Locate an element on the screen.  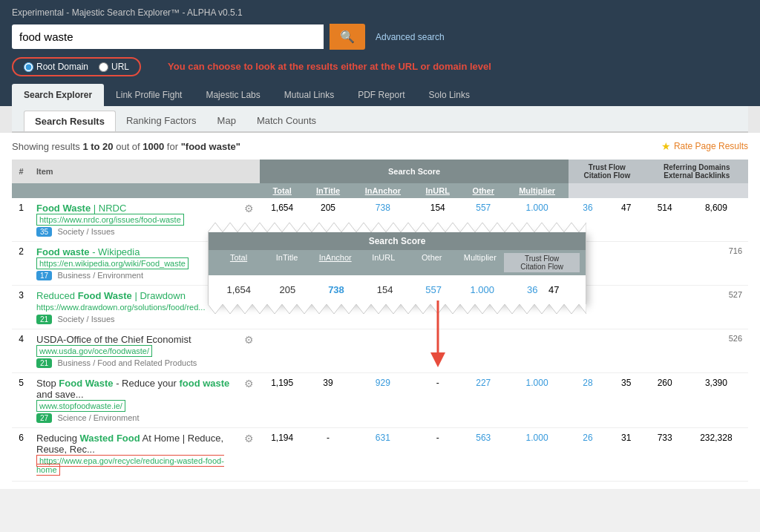
inanchor-link: 738 is located at coordinates (383, 208).